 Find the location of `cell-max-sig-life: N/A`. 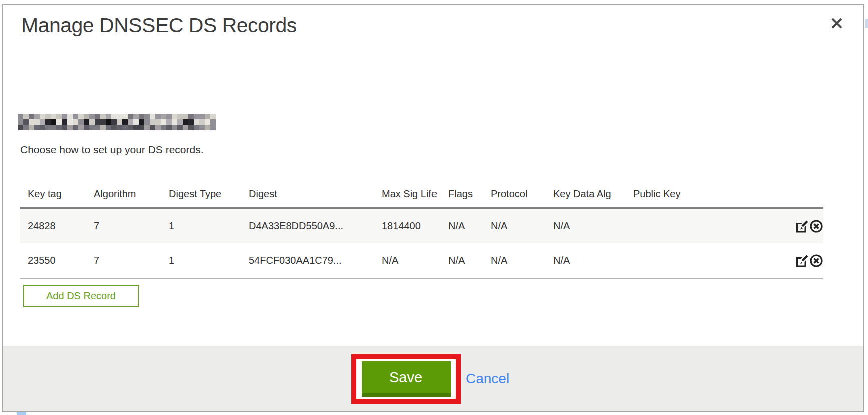

cell-max-sig-life: N/A is located at coordinates (407, 261).